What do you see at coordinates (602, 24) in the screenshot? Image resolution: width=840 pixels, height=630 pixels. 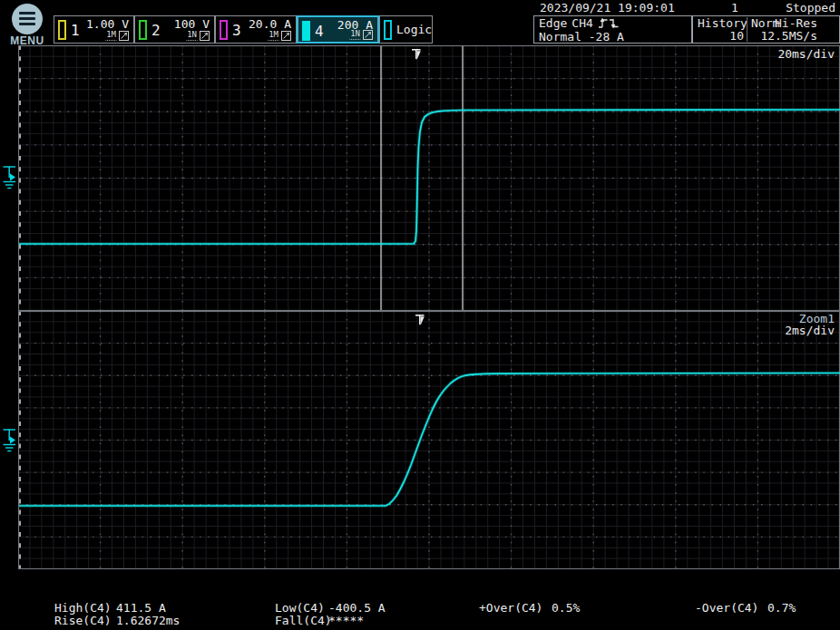 I see `rising-edge-icon` at bounding box center [602, 24].